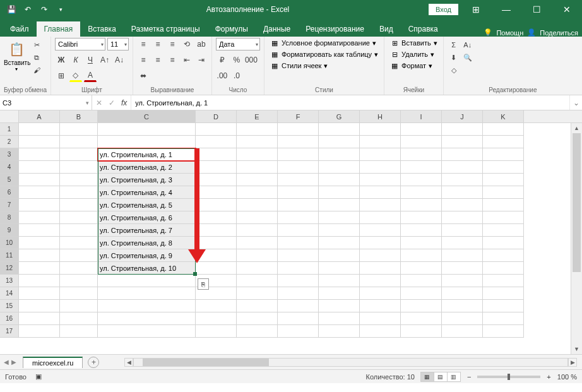 Image resolution: width=582 pixels, height=392 pixels. I want to click on page-break-view-icon: ▥, so click(454, 377).